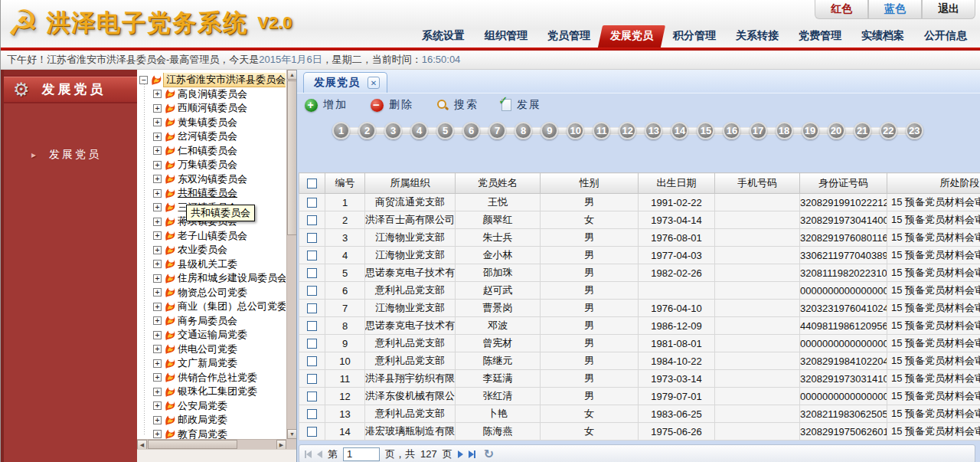  Describe the element at coordinates (640, 362) in the screenshot. I see `table-row: 10意利礼品党支部陈继元男1984-10-2232082919841022045…` at that location.